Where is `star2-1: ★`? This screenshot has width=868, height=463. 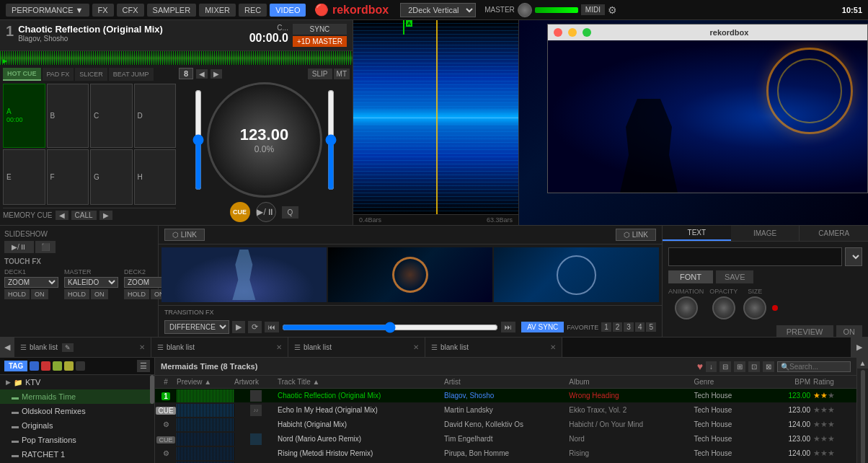 star2-1: ★ is located at coordinates (817, 410).